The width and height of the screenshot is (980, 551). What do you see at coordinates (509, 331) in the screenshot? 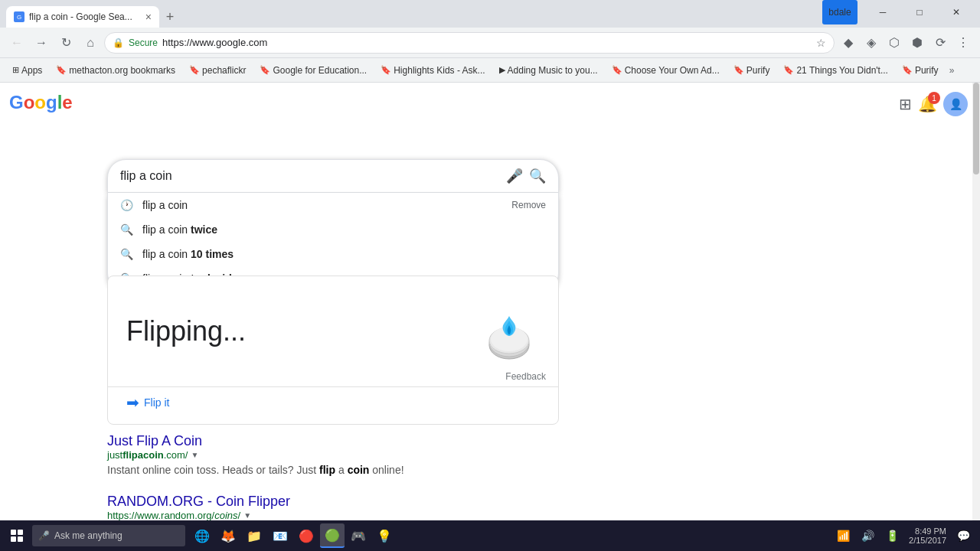
I see `coin-image` at bounding box center [509, 331].